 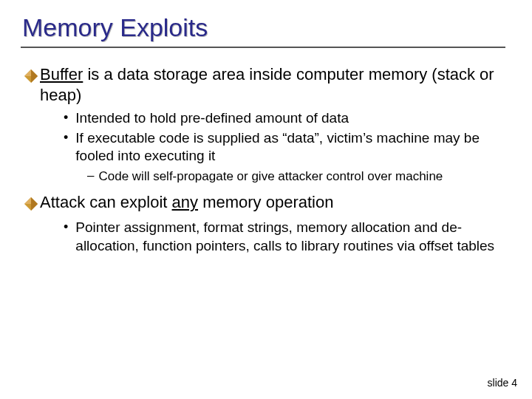 What do you see at coordinates (263, 47) in the screenshot?
I see `title-rule` at bounding box center [263, 47].